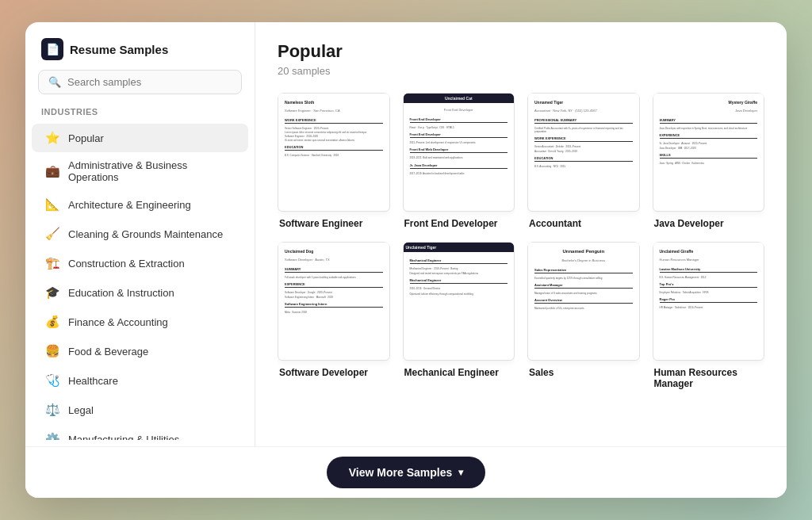 The height and width of the screenshot is (520, 812). I want to click on sample-thumb-software-engineer: Nameless Sloth Software Engineer · San F…, so click(334, 152).